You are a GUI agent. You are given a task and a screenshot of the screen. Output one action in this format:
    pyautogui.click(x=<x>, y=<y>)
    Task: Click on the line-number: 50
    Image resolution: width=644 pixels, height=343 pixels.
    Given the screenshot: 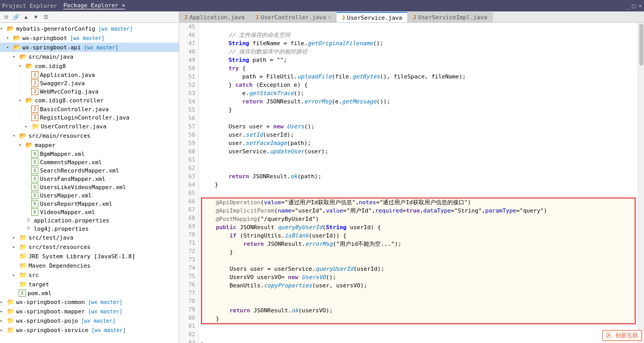 What is the action you would take?
    pyautogui.click(x=189, y=69)
    